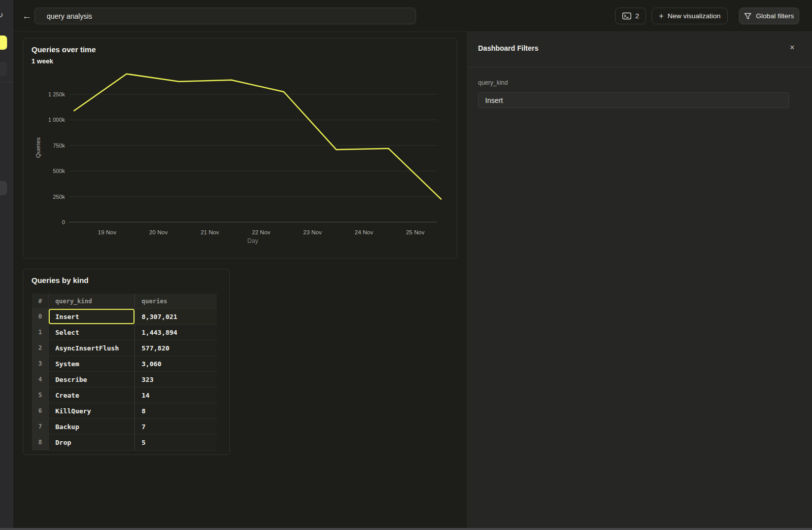 This screenshot has height=530, width=812. Describe the element at coordinates (258, 137) in the screenshot. I see `queries-line-series` at that location.